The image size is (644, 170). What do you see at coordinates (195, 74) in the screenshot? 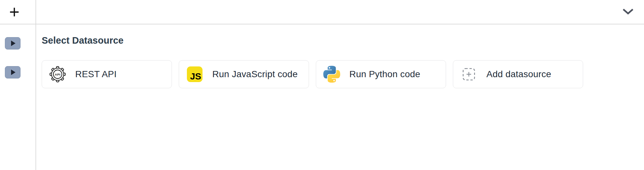
I see `javascript-icon-text: JS` at bounding box center [195, 74].